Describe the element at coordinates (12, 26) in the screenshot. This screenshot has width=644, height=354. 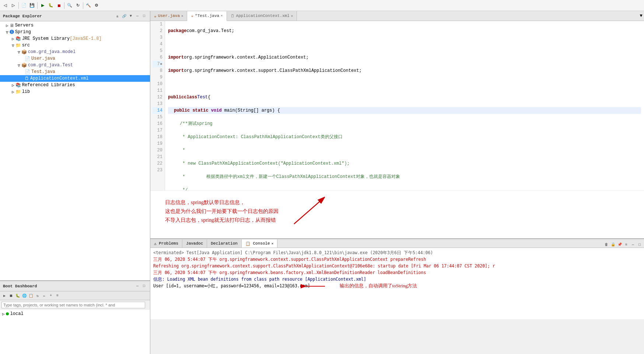
I see `server-icon: 🖥` at that location.